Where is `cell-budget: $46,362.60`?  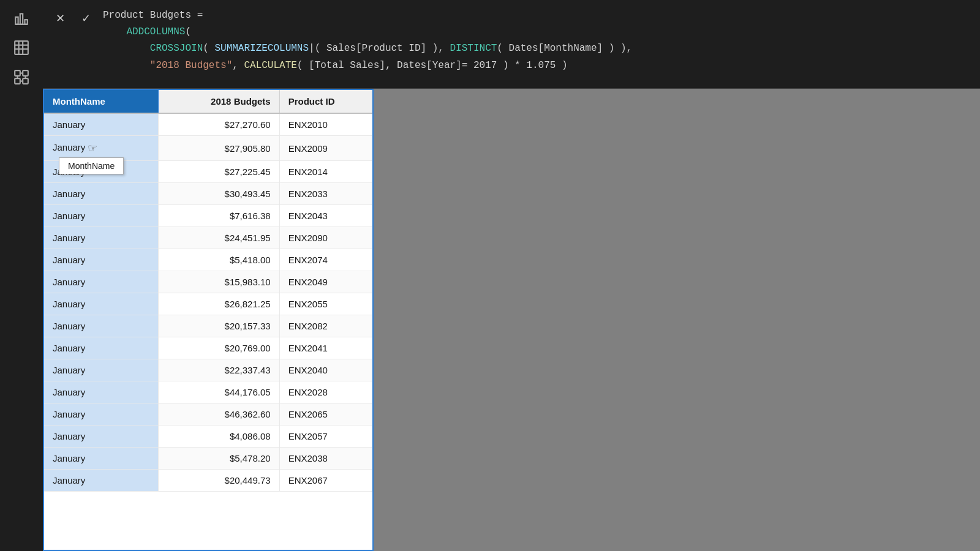
cell-budget: $46,362.60 is located at coordinates (219, 414).